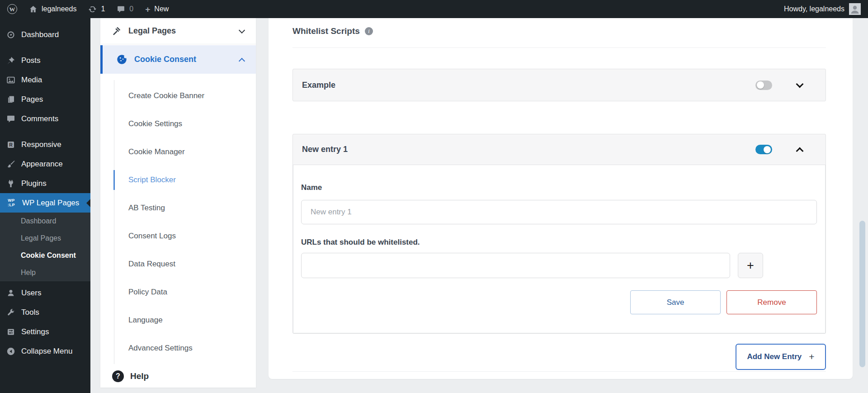 The height and width of the screenshot is (393, 868). I want to click on wp-legal-pages-submenu: Dashboard Legal Pages Cookie Consent Hel…, so click(45, 247).